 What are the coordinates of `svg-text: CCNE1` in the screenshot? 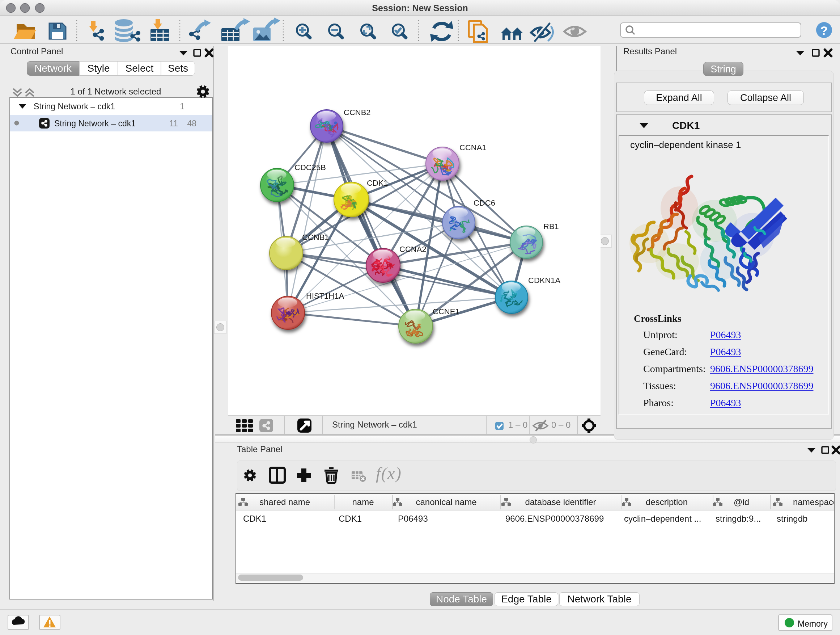 It's located at (446, 312).